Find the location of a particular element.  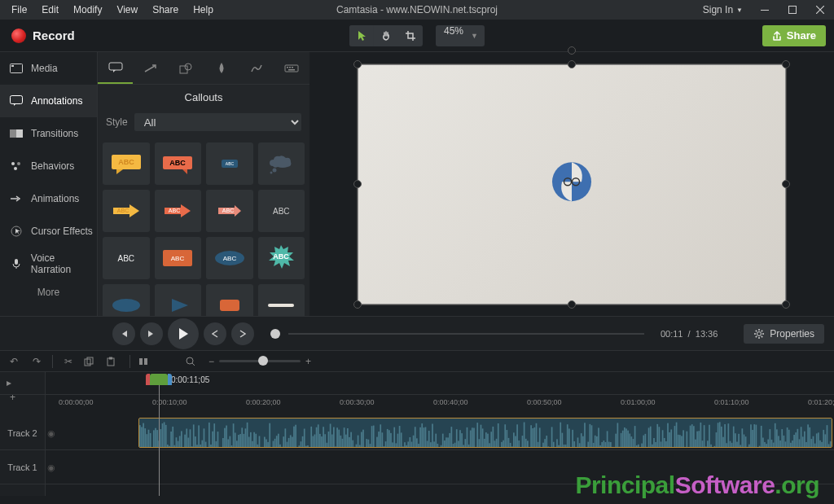

share-button: Share is located at coordinates (794, 36).